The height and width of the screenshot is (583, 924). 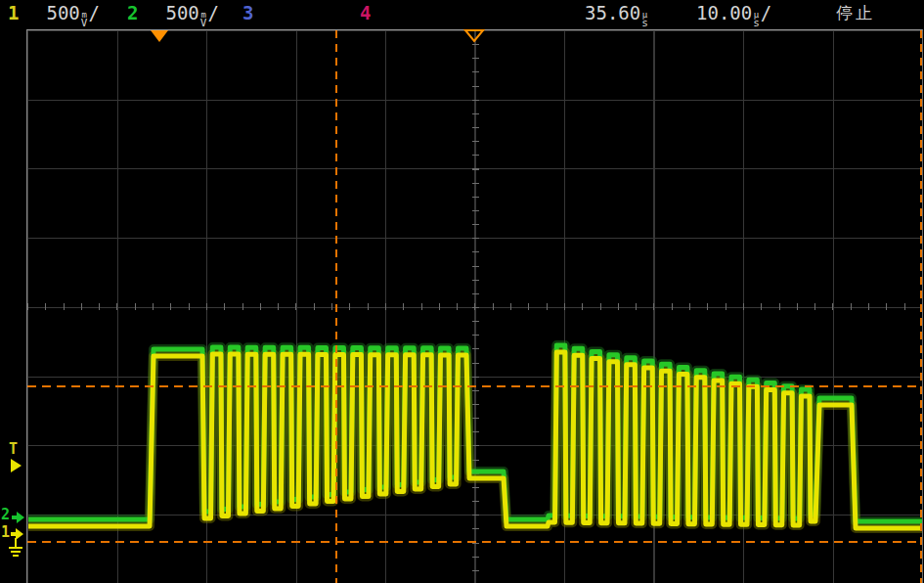 I want to click on ch1-scale-suffix: /, so click(x=94, y=13).